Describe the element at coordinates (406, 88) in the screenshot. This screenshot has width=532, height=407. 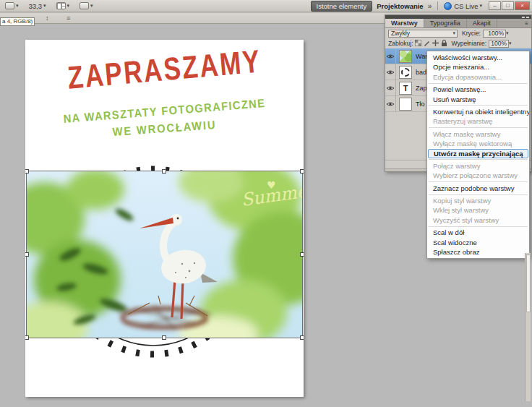
I see `text-layer-thumbnail: T` at that location.